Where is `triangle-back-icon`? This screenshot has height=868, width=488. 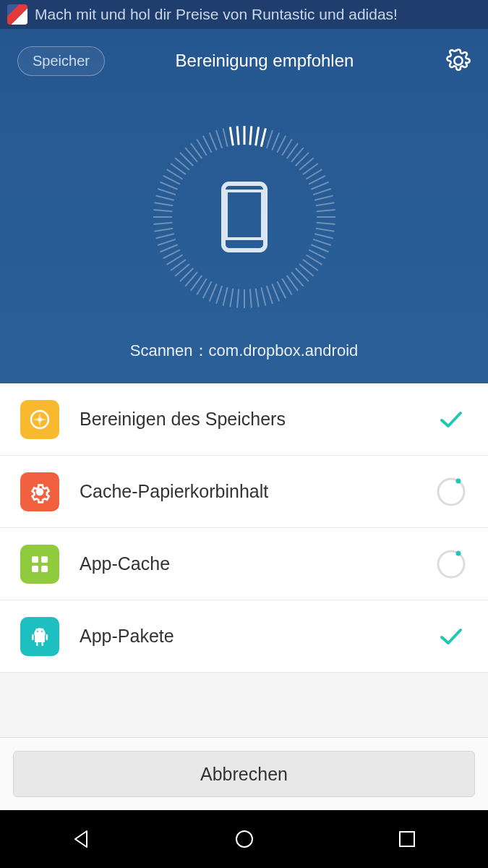
triangle-back-icon is located at coordinates (82, 839).